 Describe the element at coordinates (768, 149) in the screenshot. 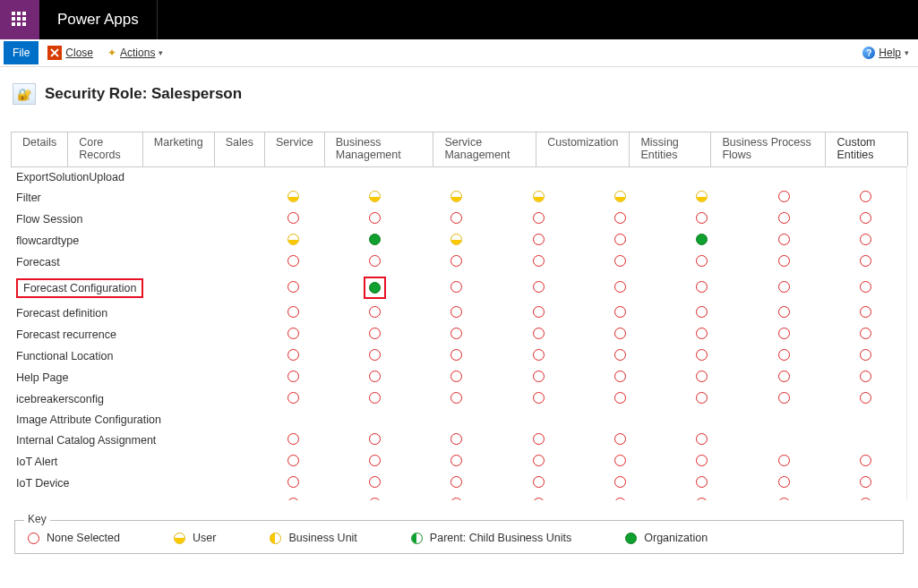

I see `tab-business-process-flows: Business Process Flows` at that location.